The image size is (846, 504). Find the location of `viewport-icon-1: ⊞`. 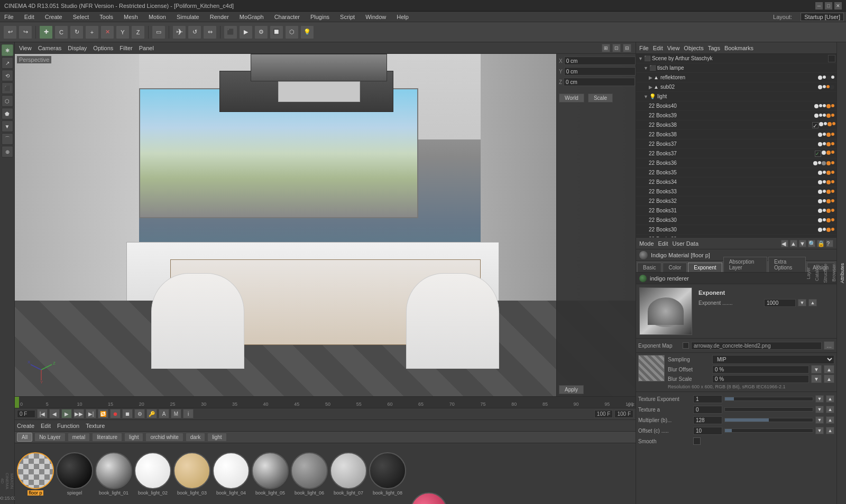

viewport-icon-1: ⊞ is located at coordinates (606, 48).